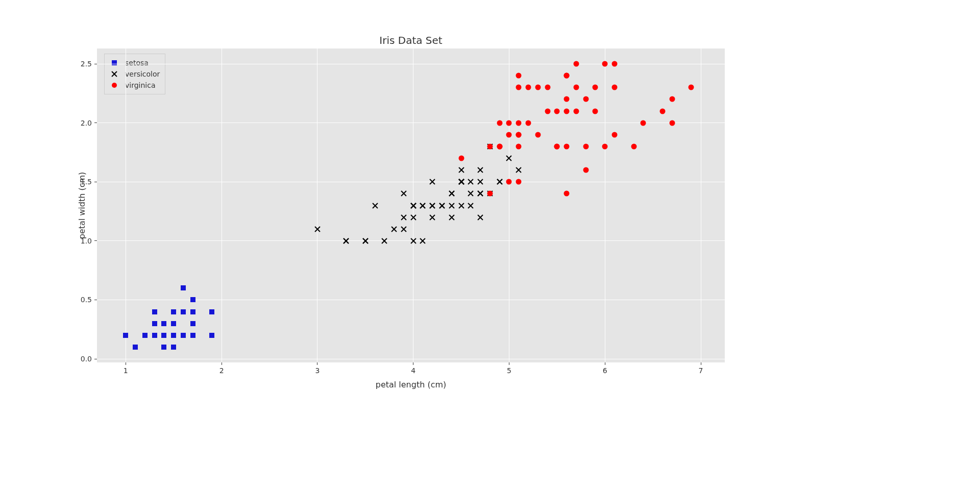  What do you see at coordinates (140, 85) in the screenshot?
I see `legend-label: virginica` at bounding box center [140, 85].